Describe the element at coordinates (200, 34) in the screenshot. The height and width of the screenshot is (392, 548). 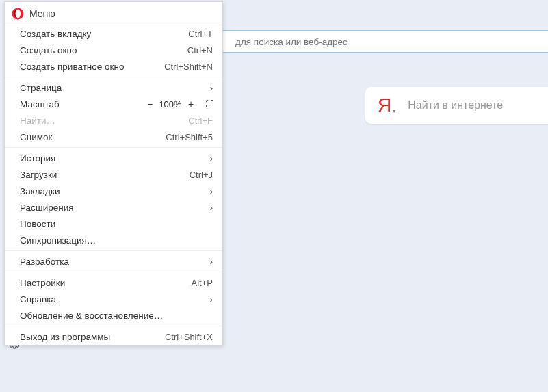
I see `menu-item-shortcut: Ctrl+T` at that location.